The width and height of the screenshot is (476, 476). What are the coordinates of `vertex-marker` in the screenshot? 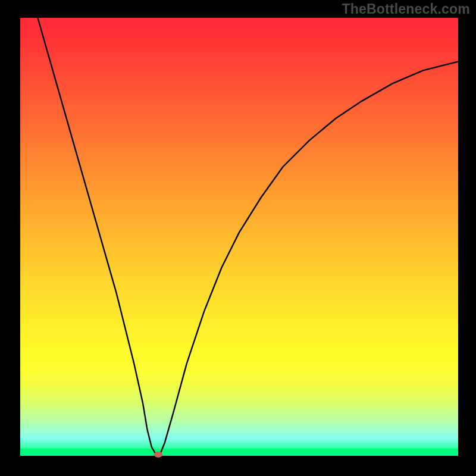 It's located at (158, 455).